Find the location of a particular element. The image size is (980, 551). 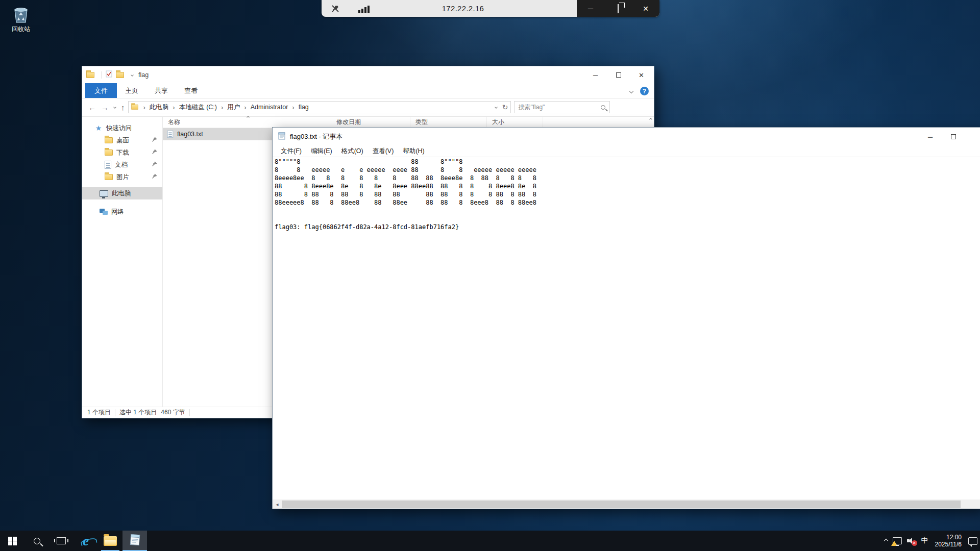

new-folder-icon is located at coordinates (120, 75).